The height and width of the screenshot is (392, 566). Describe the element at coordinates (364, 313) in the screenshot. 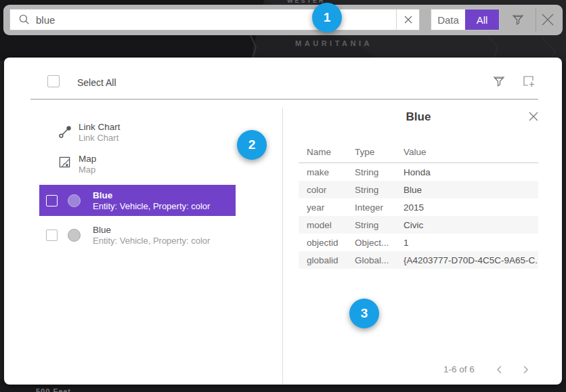

I see `annotation-marker-3: 3` at that location.